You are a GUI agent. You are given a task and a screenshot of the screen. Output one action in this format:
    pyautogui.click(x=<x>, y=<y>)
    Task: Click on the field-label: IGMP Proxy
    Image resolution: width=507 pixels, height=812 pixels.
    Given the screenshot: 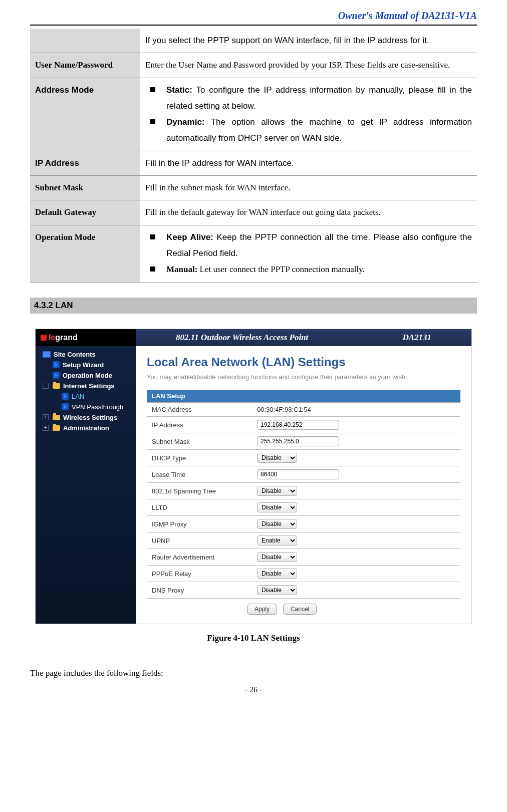 What is the action you would take?
    pyautogui.click(x=199, y=524)
    